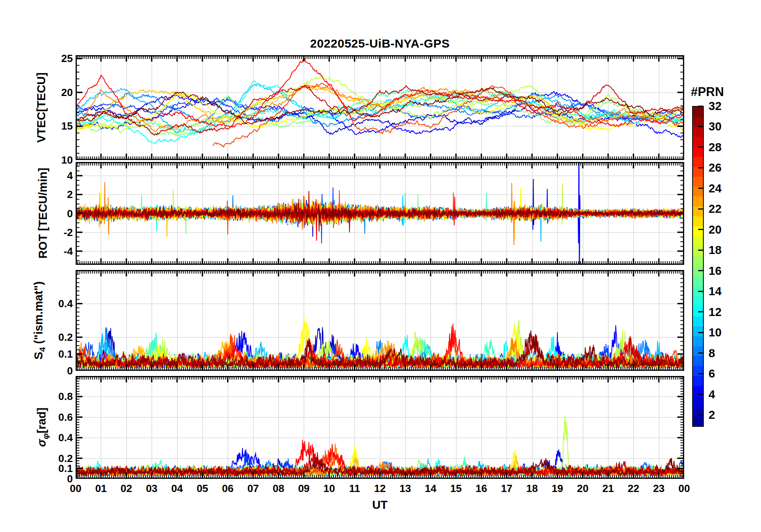 This screenshot has width=761, height=532. What do you see at coordinates (723, 126) in the screenshot?
I see `colorbar-tick-label: 30` at bounding box center [723, 126].